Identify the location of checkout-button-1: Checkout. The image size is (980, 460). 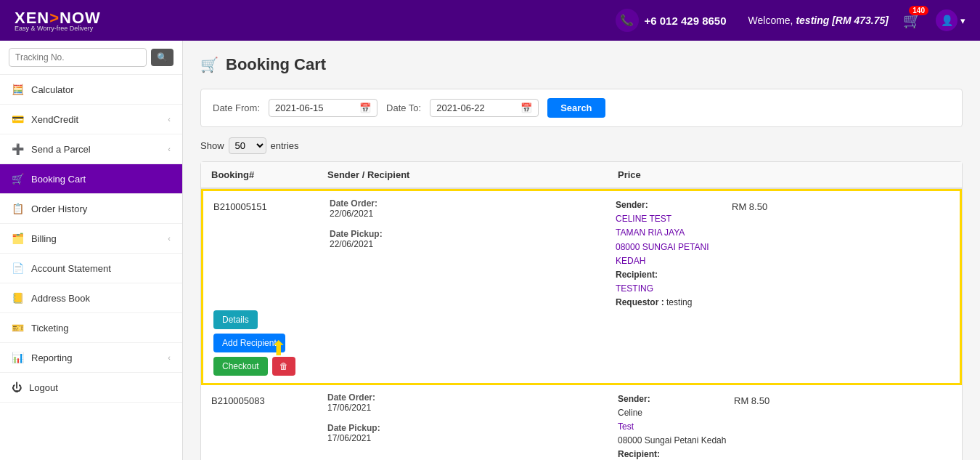
(241, 366).